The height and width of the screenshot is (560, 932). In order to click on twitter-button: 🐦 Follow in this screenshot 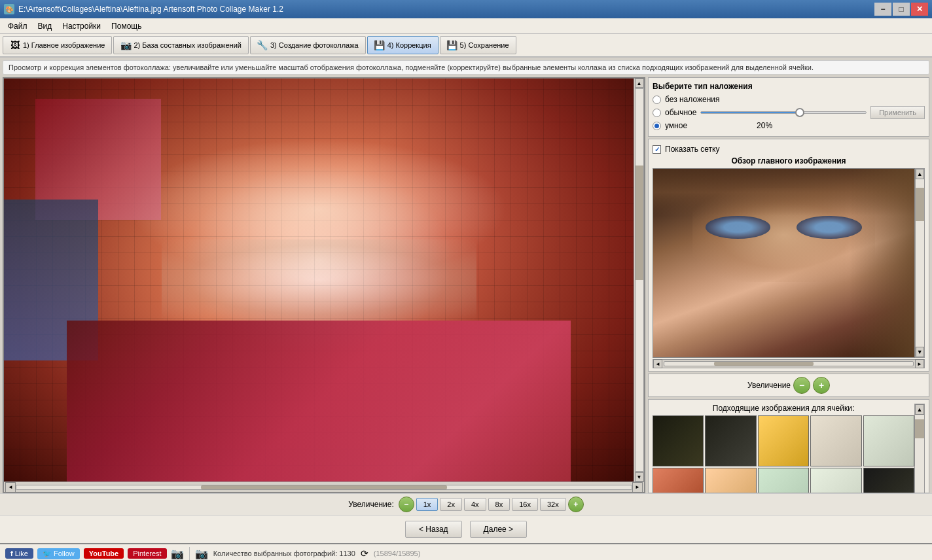, I will do `click(59, 553)`.